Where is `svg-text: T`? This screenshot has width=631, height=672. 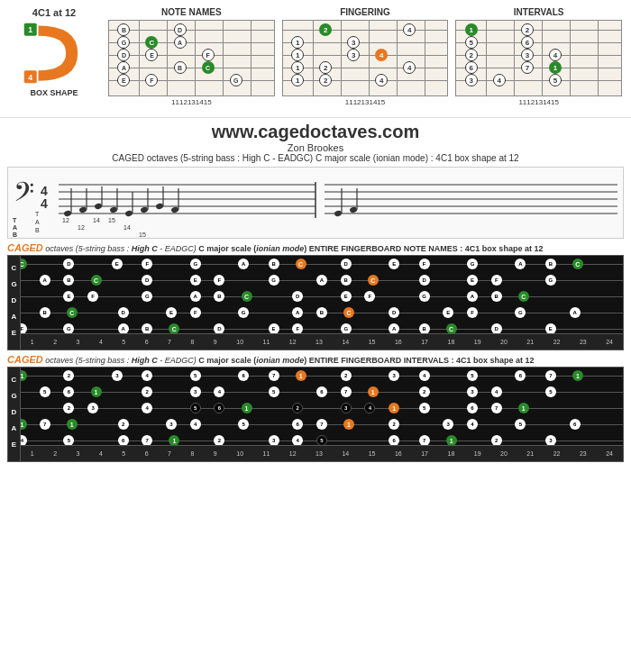
svg-text: T is located at coordinates (14, 220).